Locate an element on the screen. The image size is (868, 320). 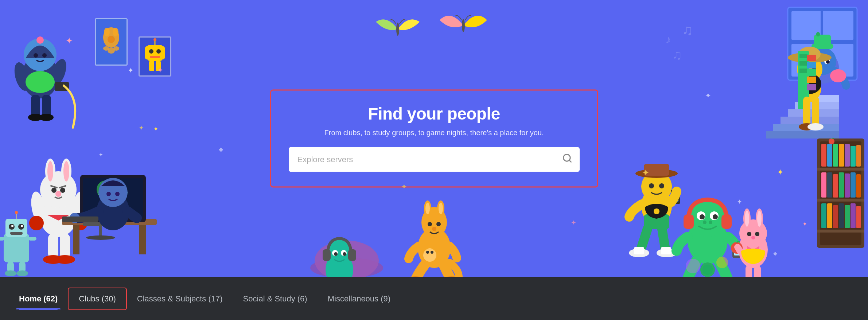
tab-home: Home (62) is located at coordinates (38, 299).